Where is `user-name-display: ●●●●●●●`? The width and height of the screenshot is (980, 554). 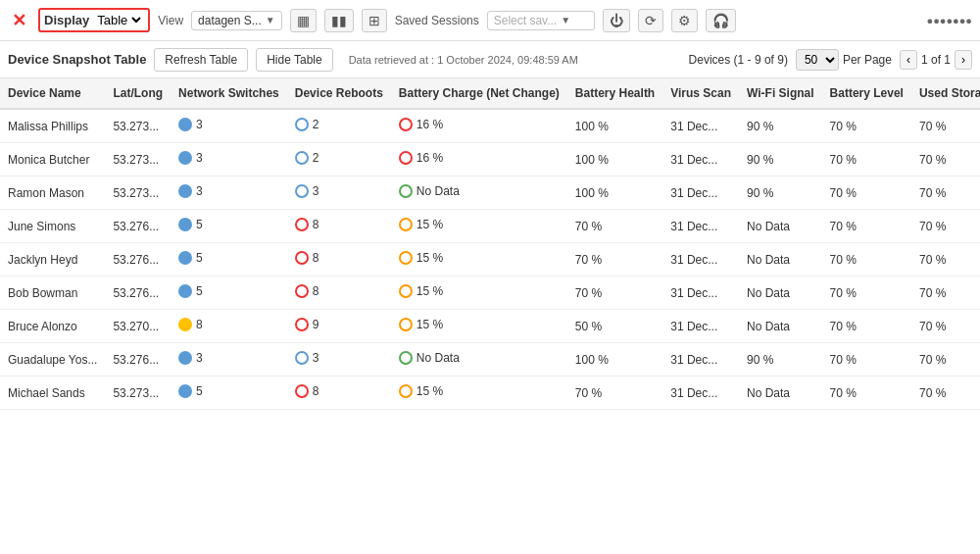 user-name-display: ●●●●●●● is located at coordinates (949, 21).